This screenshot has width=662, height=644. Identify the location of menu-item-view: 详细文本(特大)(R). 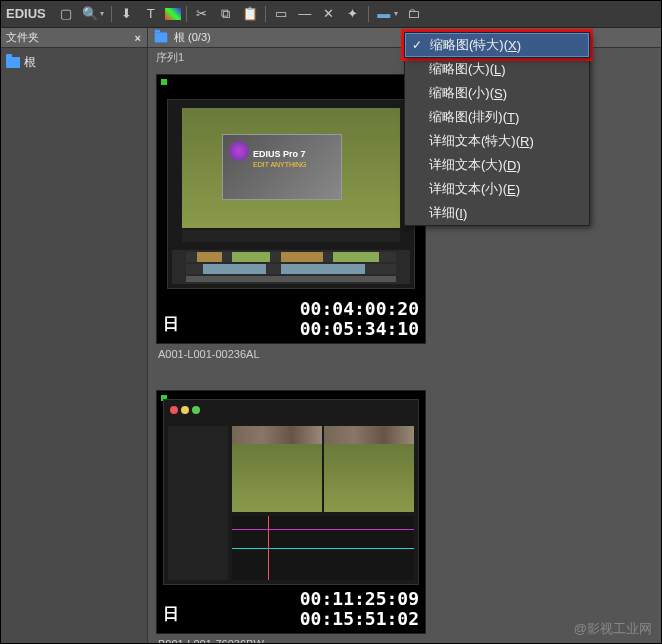
(497, 141).